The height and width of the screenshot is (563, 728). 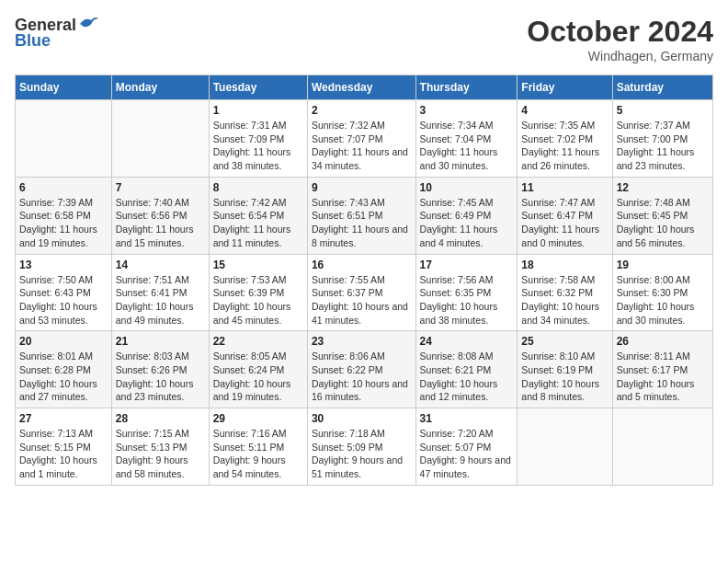 I want to click on day-number: 9, so click(x=362, y=188).